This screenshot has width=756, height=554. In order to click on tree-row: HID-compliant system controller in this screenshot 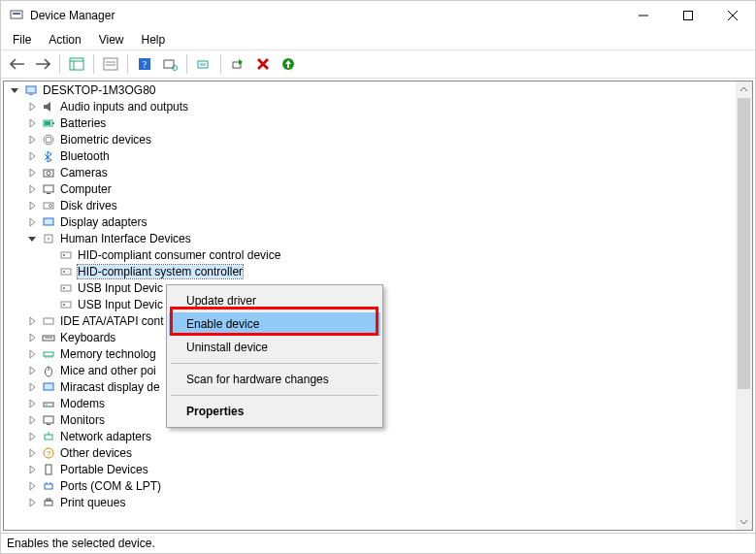, I will do `click(370, 272)`.